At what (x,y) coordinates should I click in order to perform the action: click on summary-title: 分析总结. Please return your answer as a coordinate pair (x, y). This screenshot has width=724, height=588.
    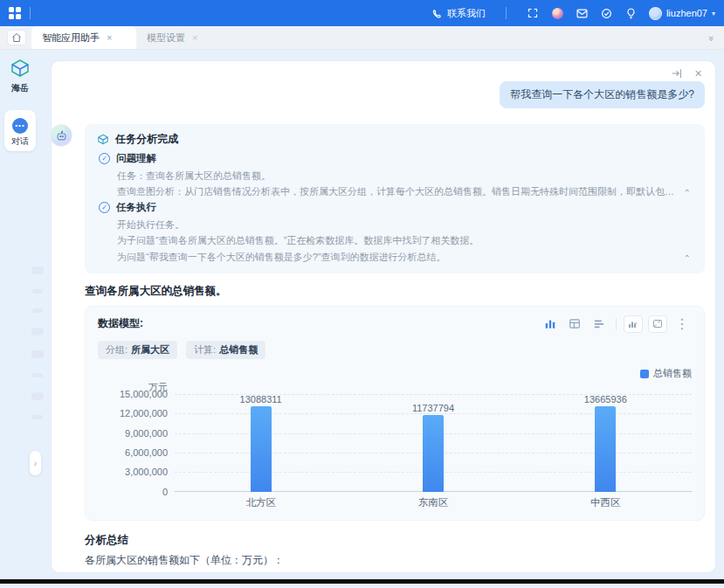
    Looking at the image, I should click on (395, 540).